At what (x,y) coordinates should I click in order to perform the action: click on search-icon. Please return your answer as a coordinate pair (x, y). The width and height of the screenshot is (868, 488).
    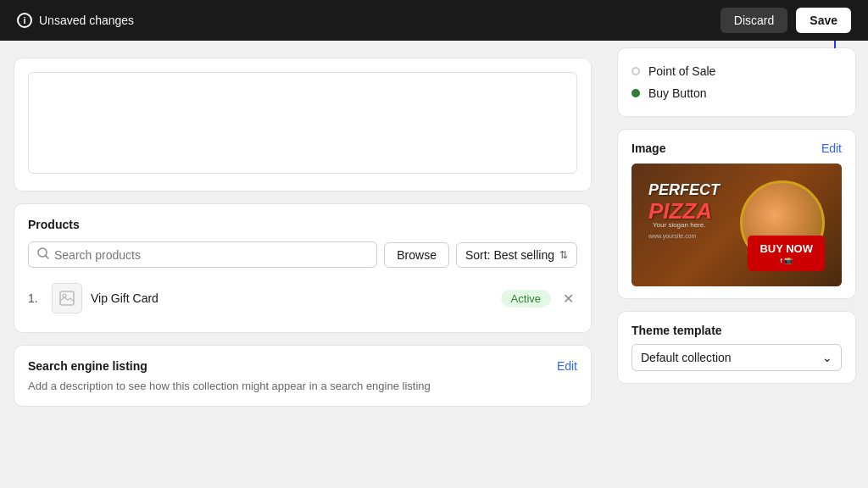
    Looking at the image, I should click on (43, 254).